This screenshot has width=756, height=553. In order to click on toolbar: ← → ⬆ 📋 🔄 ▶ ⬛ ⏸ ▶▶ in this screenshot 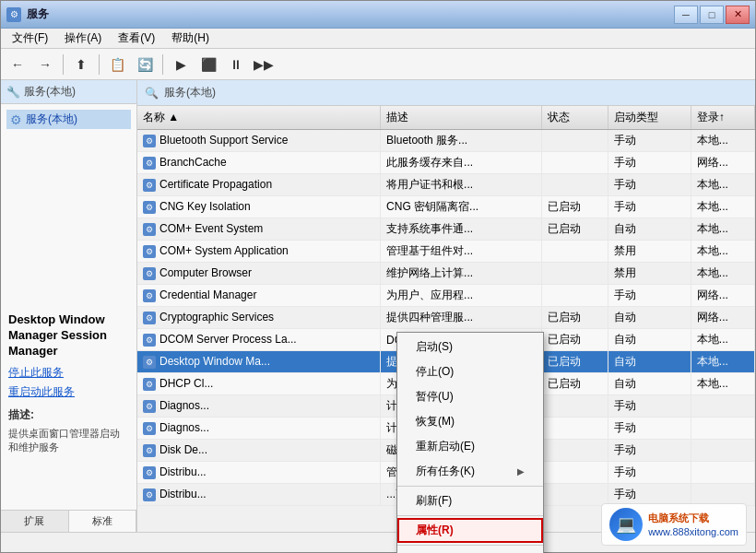, I will do `click(378, 65)`.